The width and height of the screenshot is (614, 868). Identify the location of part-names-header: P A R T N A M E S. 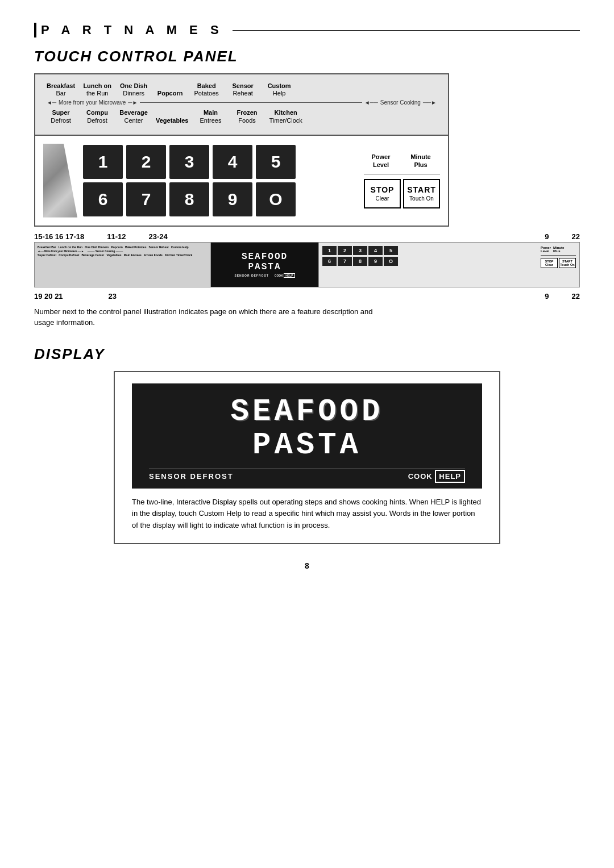
(307, 30).